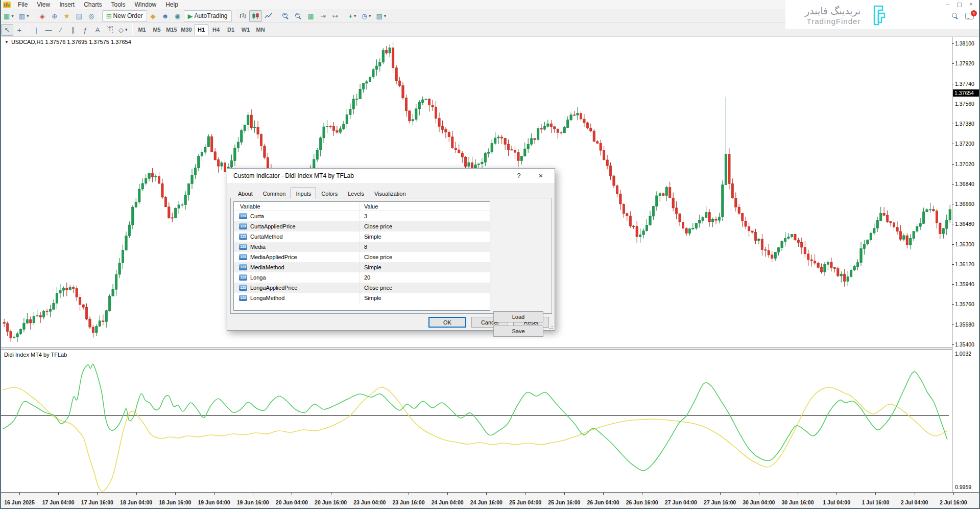 This screenshot has height=509, width=980. What do you see at coordinates (541, 176) in the screenshot?
I see `dialog-close-button: ×` at bounding box center [541, 176].